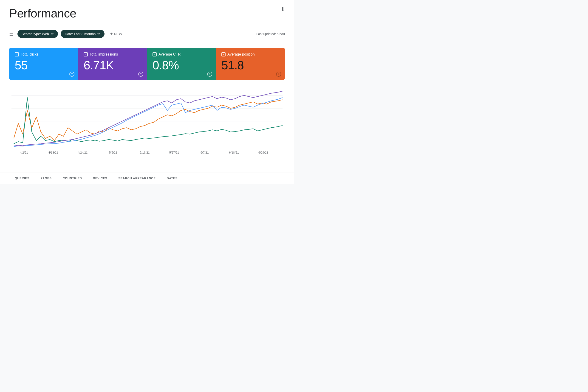 This screenshot has width=588, height=392. What do you see at coordinates (44, 64) in the screenshot?
I see `metric-card-clicks: Total clicks 55 ?` at bounding box center [44, 64].